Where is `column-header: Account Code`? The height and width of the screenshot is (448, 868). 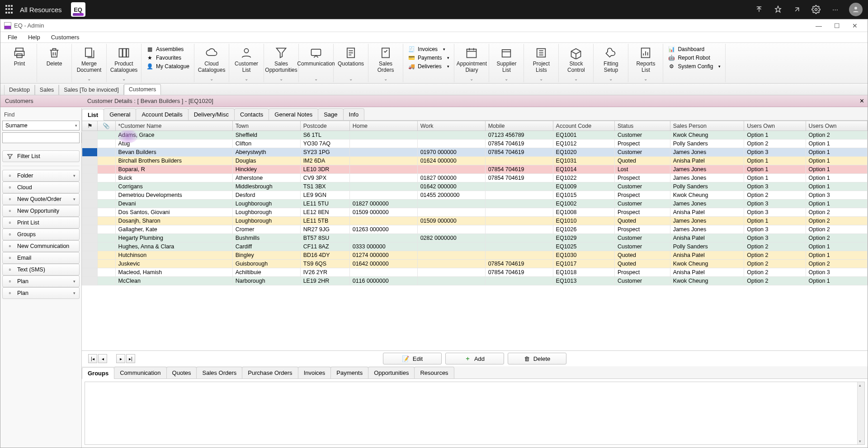 column-header: Account Code is located at coordinates (584, 126).